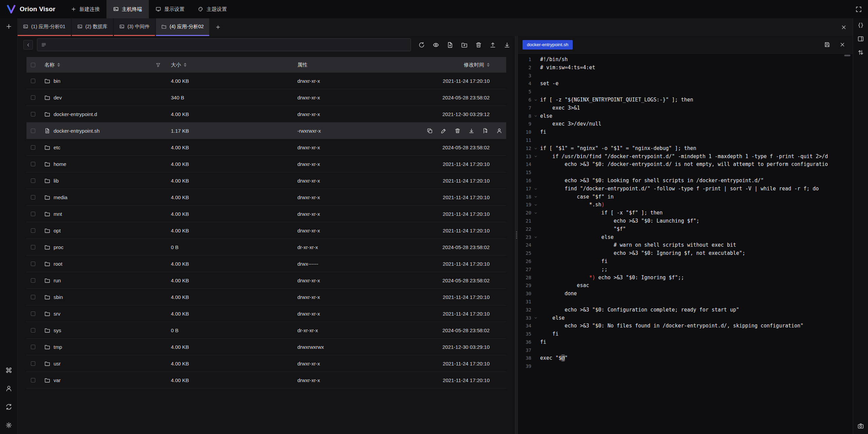  I want to click on file-name: tmp, so click(58, 347).